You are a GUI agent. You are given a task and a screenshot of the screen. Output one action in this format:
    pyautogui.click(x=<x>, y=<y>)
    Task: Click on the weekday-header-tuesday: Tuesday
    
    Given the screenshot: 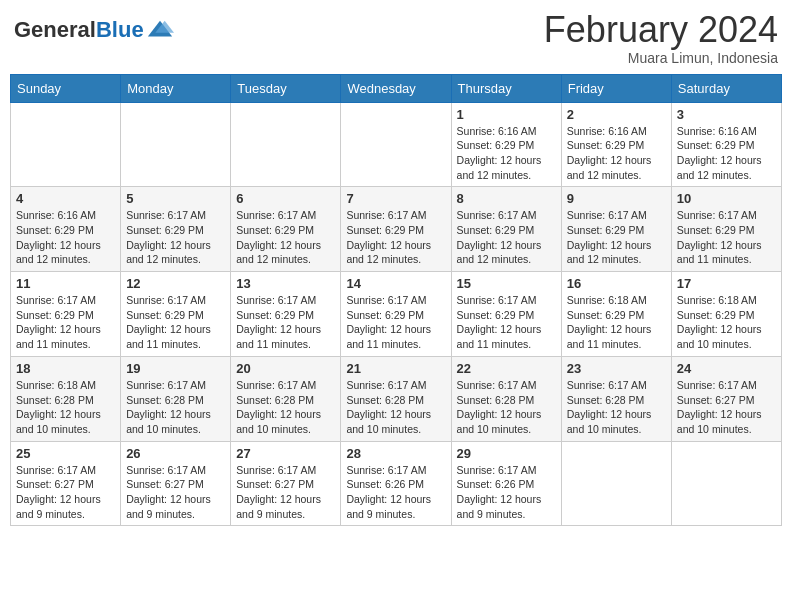 What is the action you would take?
    pyautogui.click(x=286, y=88)
    